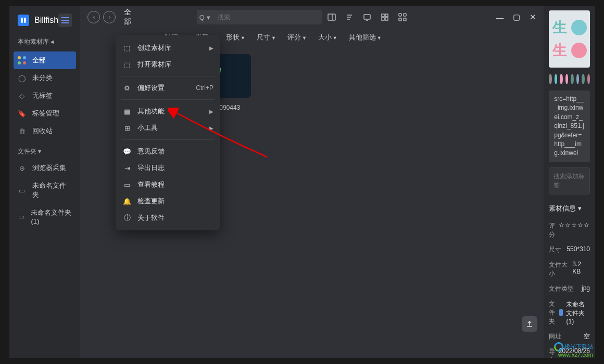 Image resolution: width=604 pixels, height=364 pixels. What do you see at coordinates (570, 126) in the screenshot?
I see `filename-text: src=http___img.ixinwei.com_z_qinzi_851.j…` at bounding box center [570, 126].